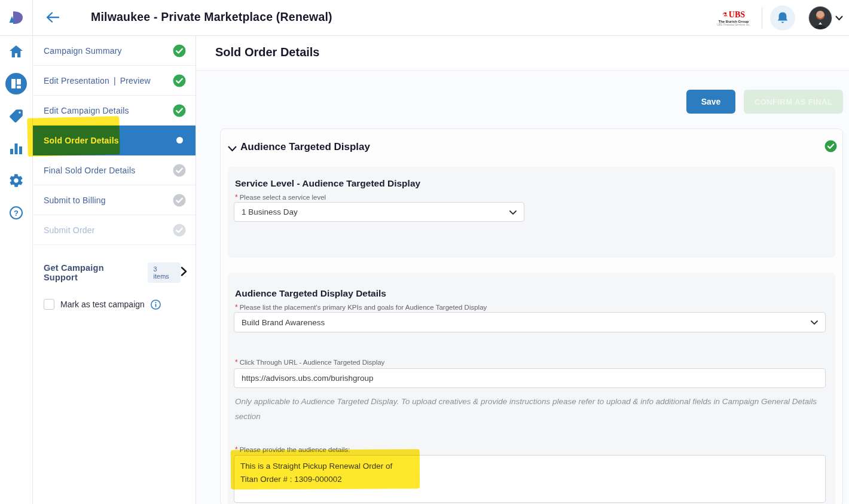 The height and width of the screenshot is (504, 849). What do you see at coordinates (16, 182) in the screenshot?
I see `gear-icon` at bounding box center [16, 182].